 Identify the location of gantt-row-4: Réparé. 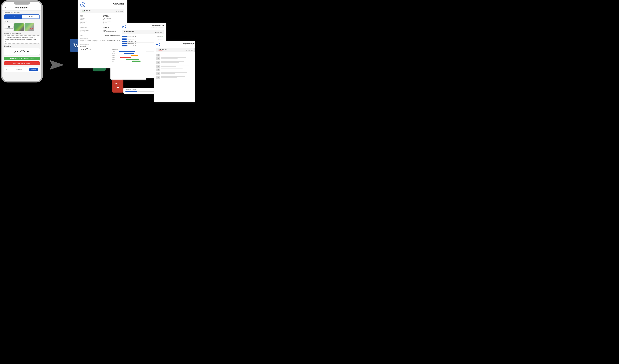
(128, 57).